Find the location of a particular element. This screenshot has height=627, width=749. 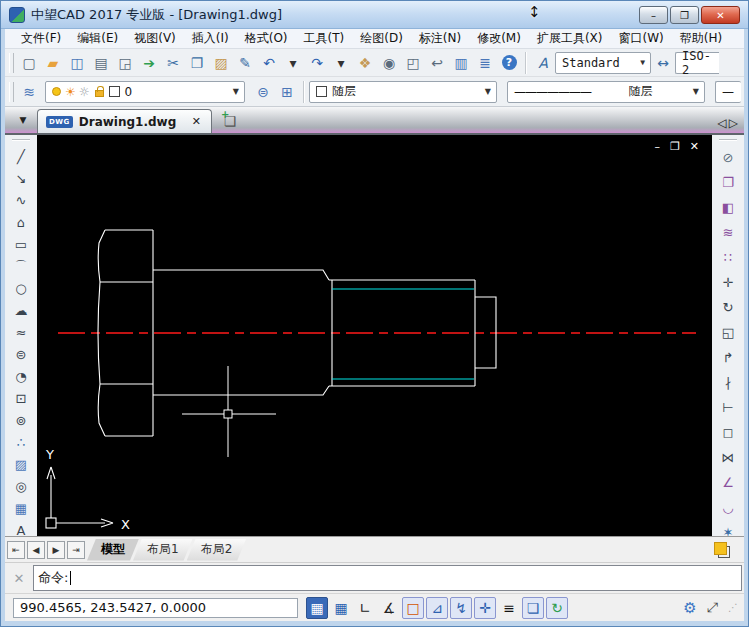

format-painter-button: ✎ is located at coordinates (245, 63).